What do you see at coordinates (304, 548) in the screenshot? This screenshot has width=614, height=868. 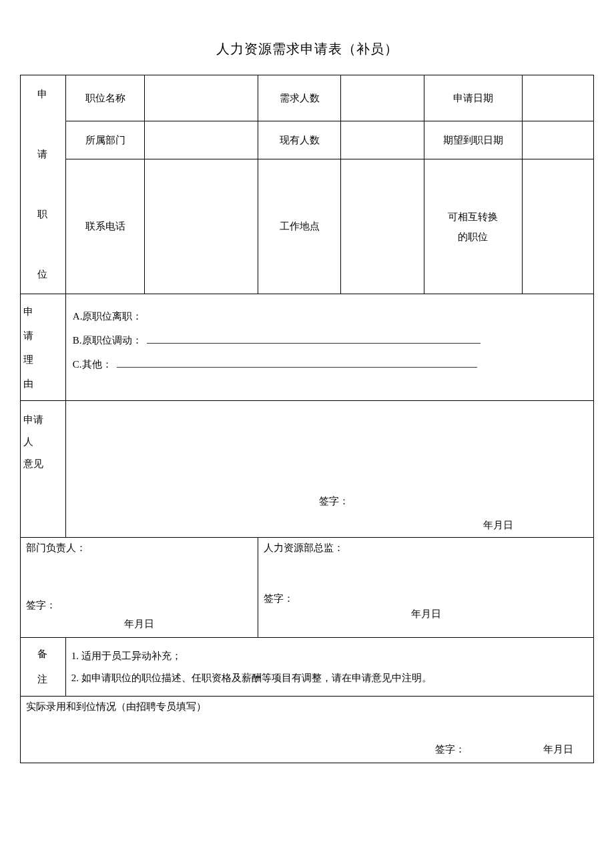 I see `hr-head-label: 人力资源部总监：` at bounding box center [304, 548].